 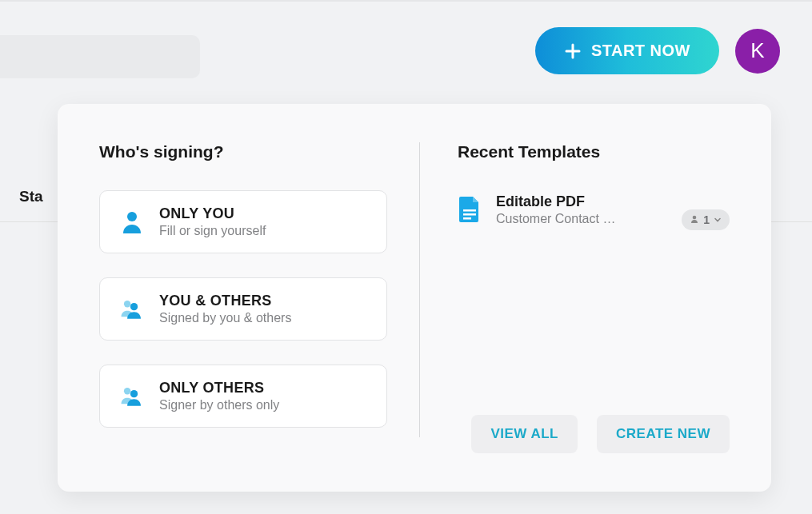 I want to click on user-small-icon, so click(x=694, y=220).